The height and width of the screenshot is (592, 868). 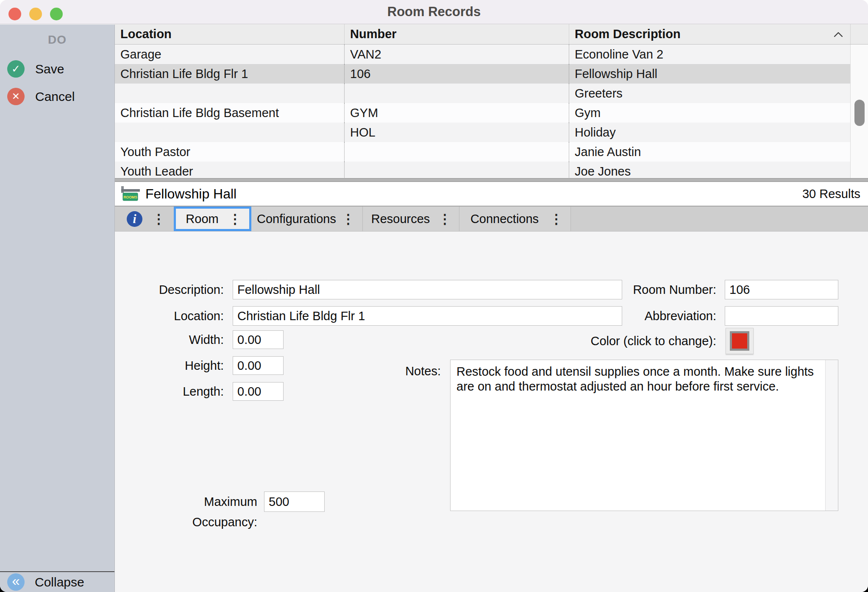 What do you see at coordinates (427, 290) in the screenshot?
I see `description-field` at bounding box center [427, 290].